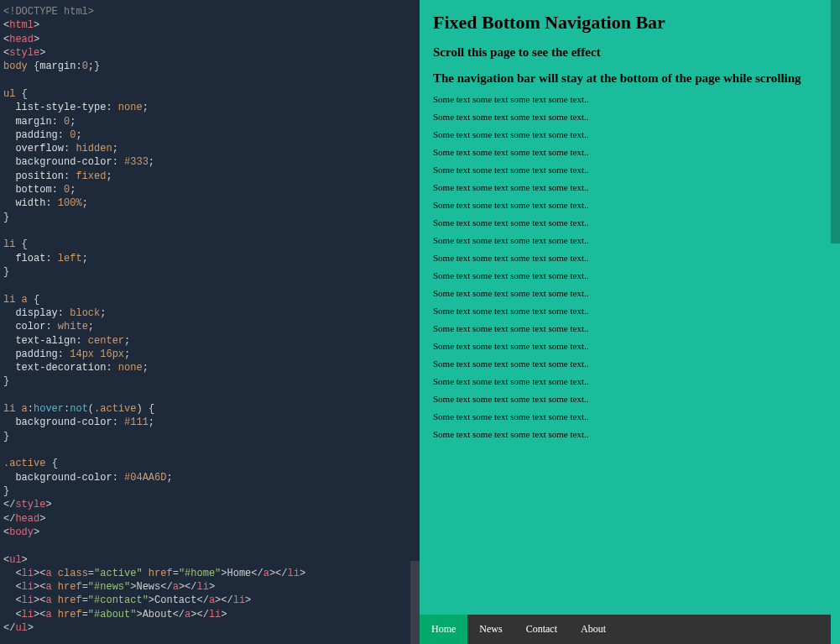 The image size is (840, 644). Describe the element at coordinates (24, 463) in the screenshot. I see `sel-active: .active` at that location.